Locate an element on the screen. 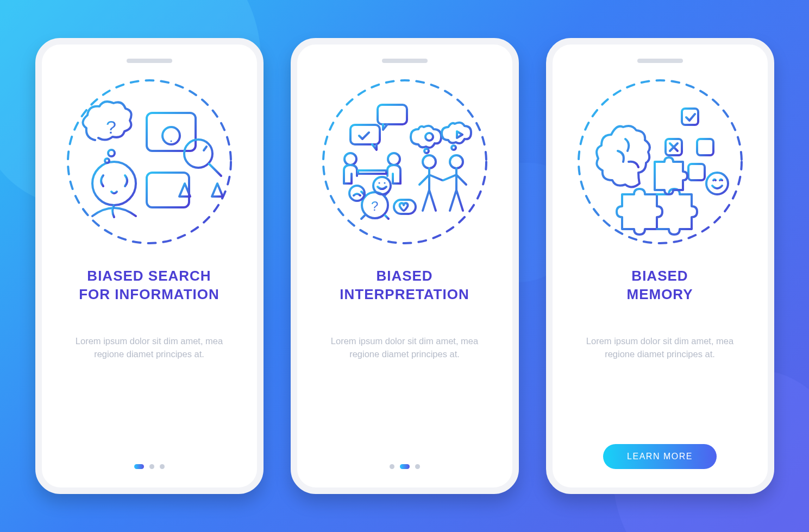  learn-more-button: LEARN MORE is located at coordinates (660, 457).